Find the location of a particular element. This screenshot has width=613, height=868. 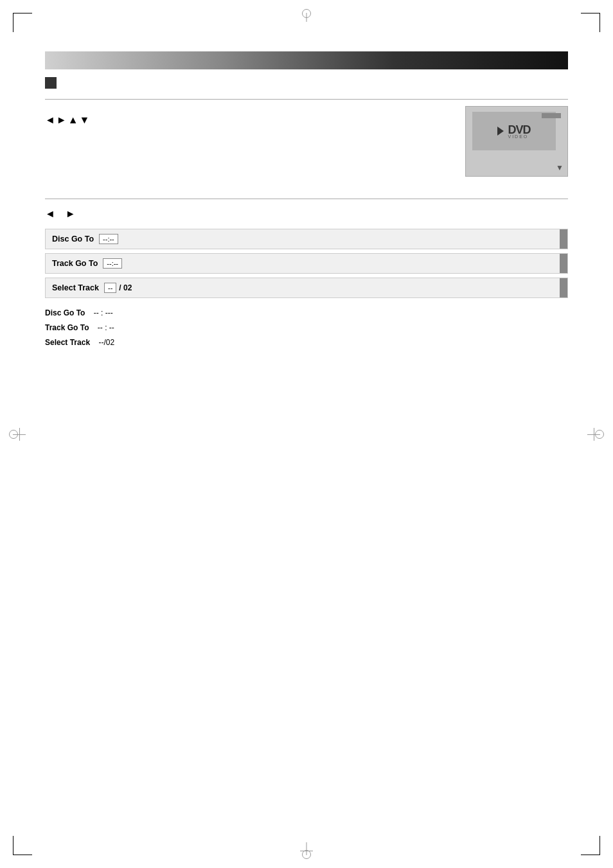

osd-row-disc-go-to: Disc Go To --:-- is located at coordinates (306, 239).